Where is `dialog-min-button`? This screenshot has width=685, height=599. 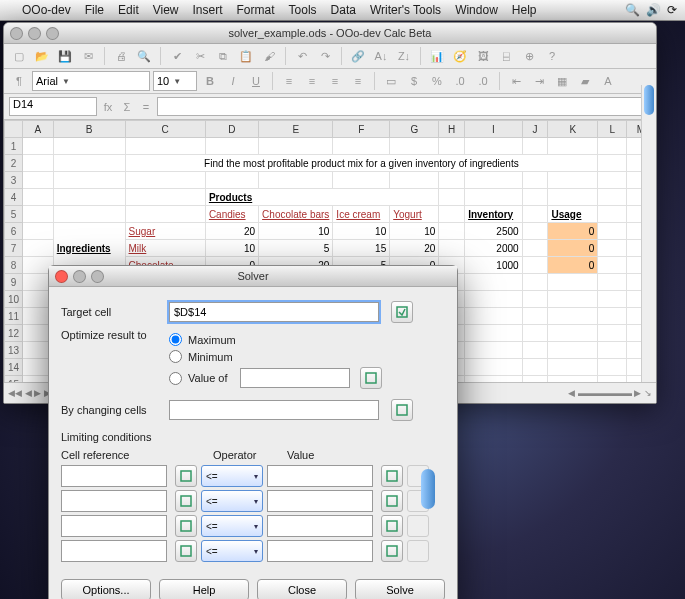
dialog-min-button is located at coordinates (80, 276).